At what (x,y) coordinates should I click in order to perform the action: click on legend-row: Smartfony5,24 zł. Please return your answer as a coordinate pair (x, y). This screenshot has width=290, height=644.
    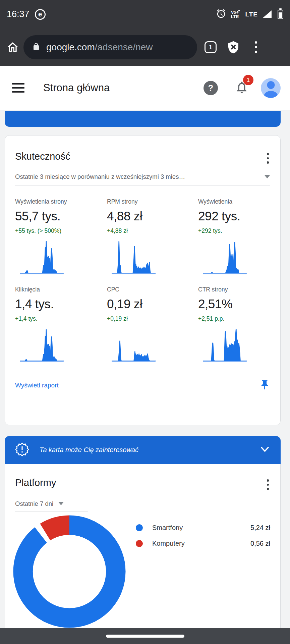
    Looking at the image, I should click on (203, 528).